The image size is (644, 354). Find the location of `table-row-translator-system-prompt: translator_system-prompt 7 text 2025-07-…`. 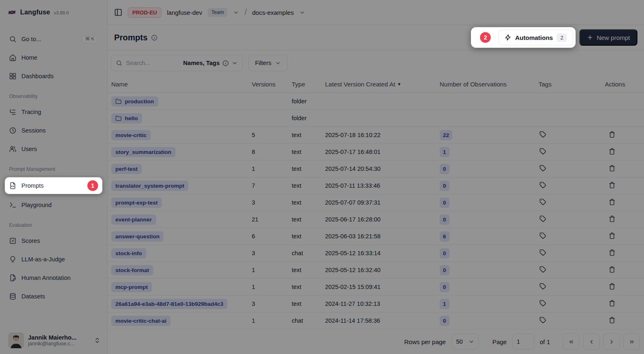

table-row-translator-system-prompt: translator_system-prompt 7 text 2025-07-… is located at coordinates (376, 186).